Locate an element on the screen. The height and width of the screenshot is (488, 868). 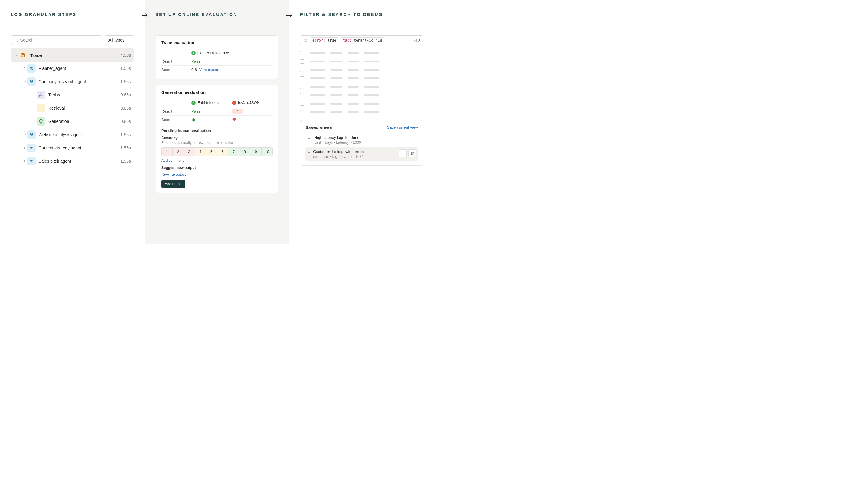
tree-row-label: Content strategy agent is located at coordinates (80, 148).